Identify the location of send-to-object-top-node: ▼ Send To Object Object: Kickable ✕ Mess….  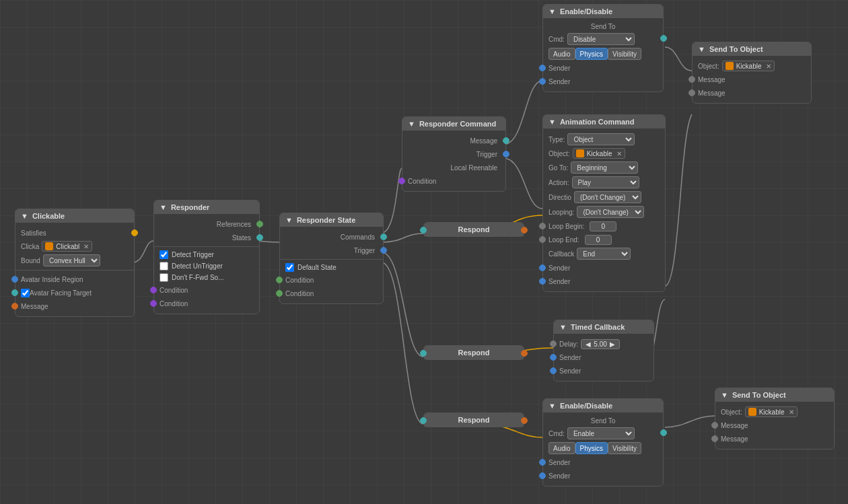
(752, 73).